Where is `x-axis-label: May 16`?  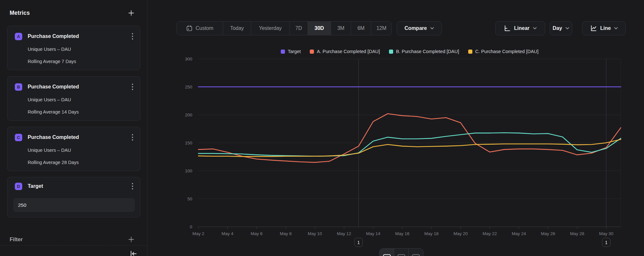
x-axis-label: May 16 is located at coordinates (402, 233).